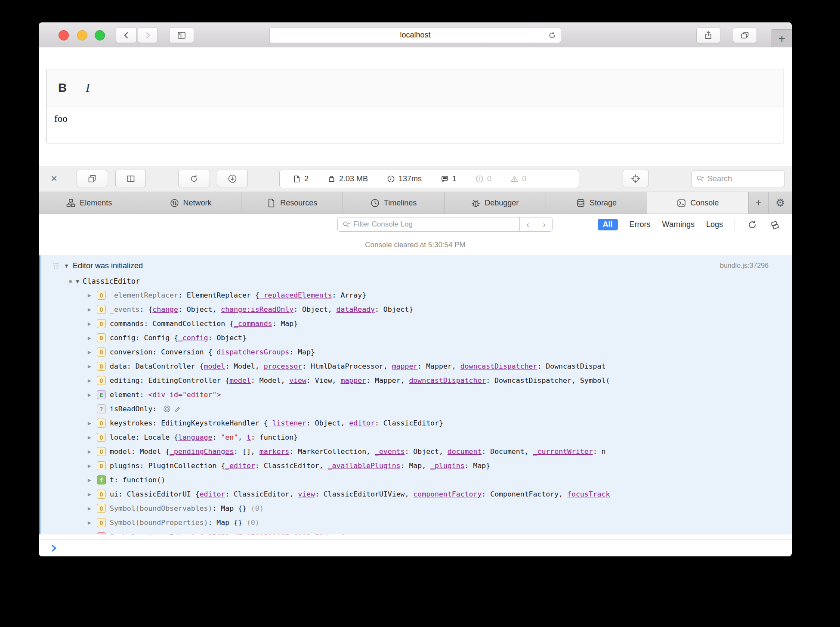 The image size is (840, 627). I want to click on bold-button: B, so click(62, 88).